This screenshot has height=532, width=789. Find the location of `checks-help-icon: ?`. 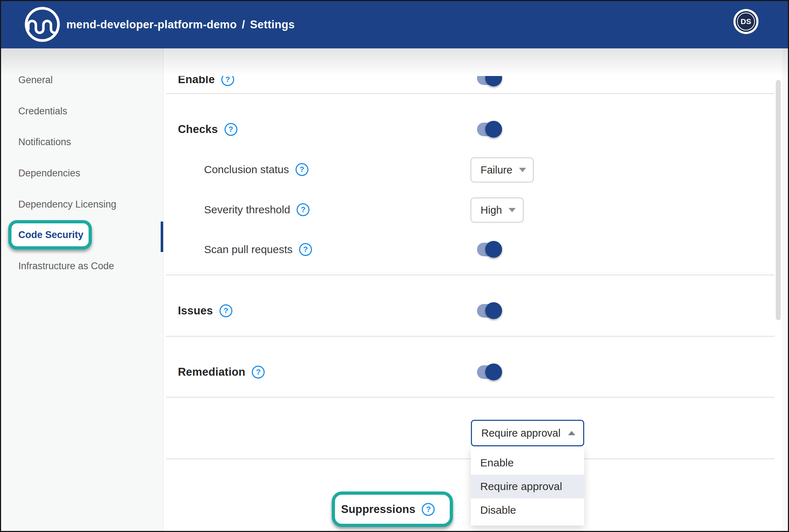

checks-help-icon: ? is located at coordinates (231, 129).